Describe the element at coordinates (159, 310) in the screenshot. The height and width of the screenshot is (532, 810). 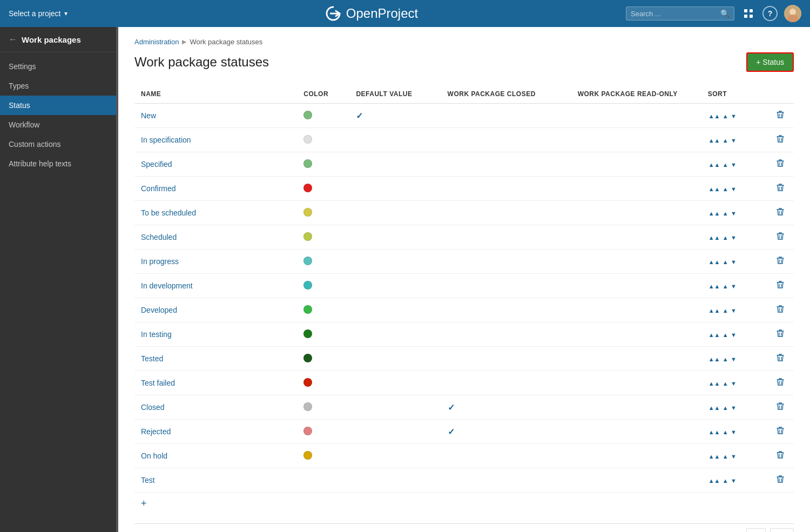
I see `status-name-link: Developed` at that location.